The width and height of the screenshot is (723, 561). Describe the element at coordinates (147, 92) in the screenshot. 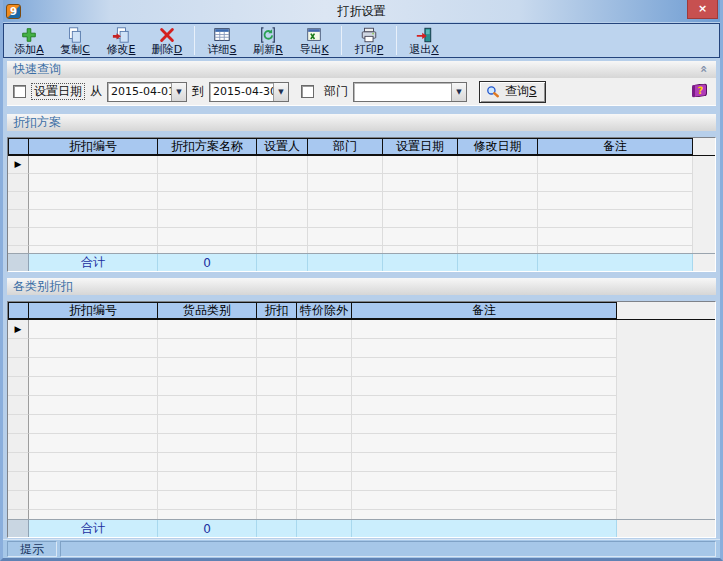

I see `from-date-combo: 2015-04-01 ▼` at that location.